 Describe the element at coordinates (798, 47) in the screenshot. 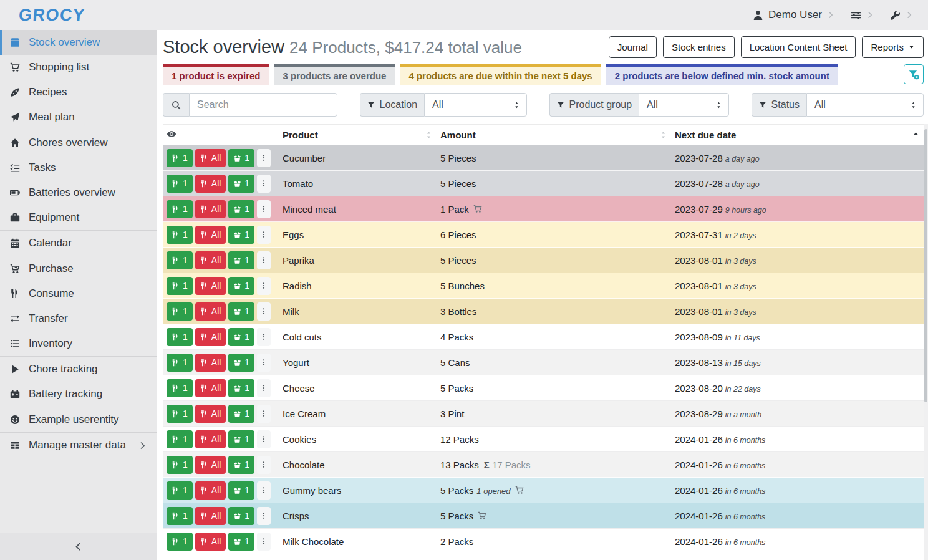

I see `location-content-sheet-button: Location Content Sheet` at that location.